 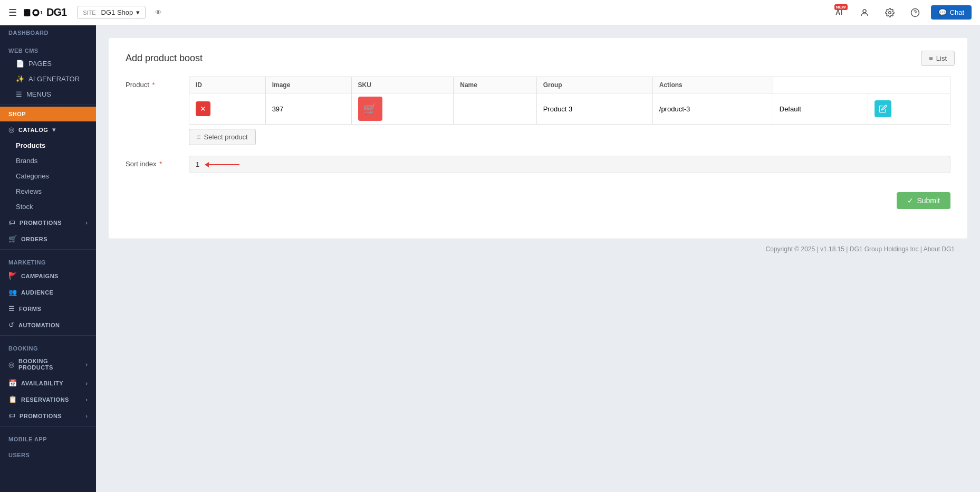 I want to click on sidebar-item-campaigns: 🚩 CAMPAIGNS, so click(x=48, y=276).